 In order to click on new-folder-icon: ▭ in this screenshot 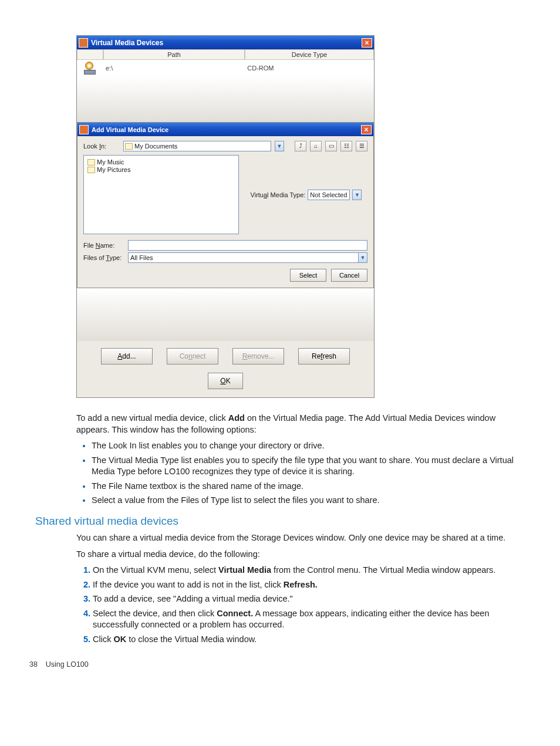, I will do `click(331, 146)`.